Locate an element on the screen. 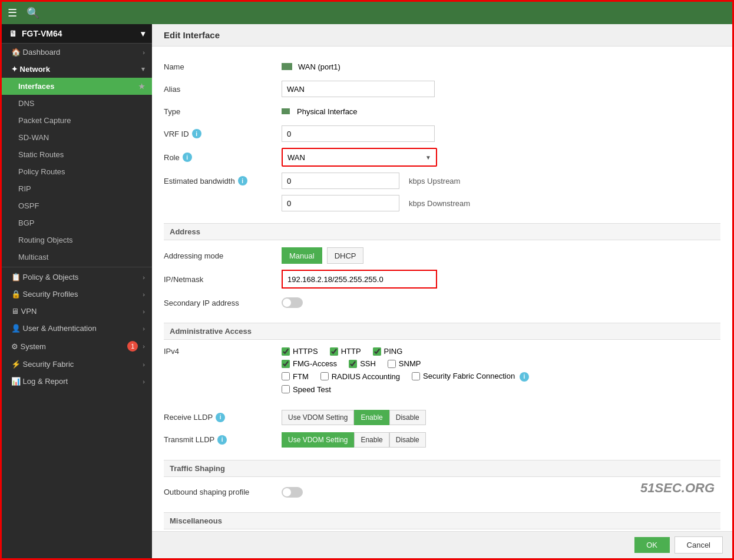 The image size is (734, 560). security-fabric-left: ⚡ Security Fabric is located at coordinates (42, 364).